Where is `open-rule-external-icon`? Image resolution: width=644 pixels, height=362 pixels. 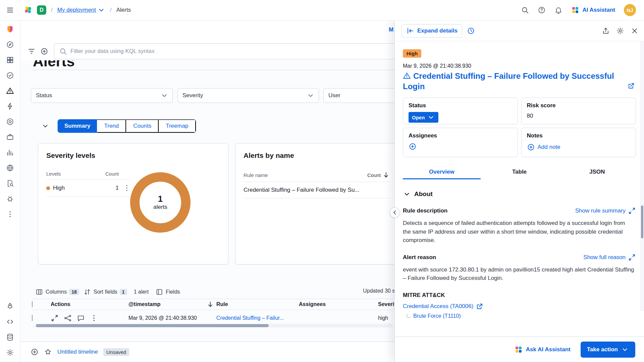
open-rule-external-icon is located at coordinates (631, 86).